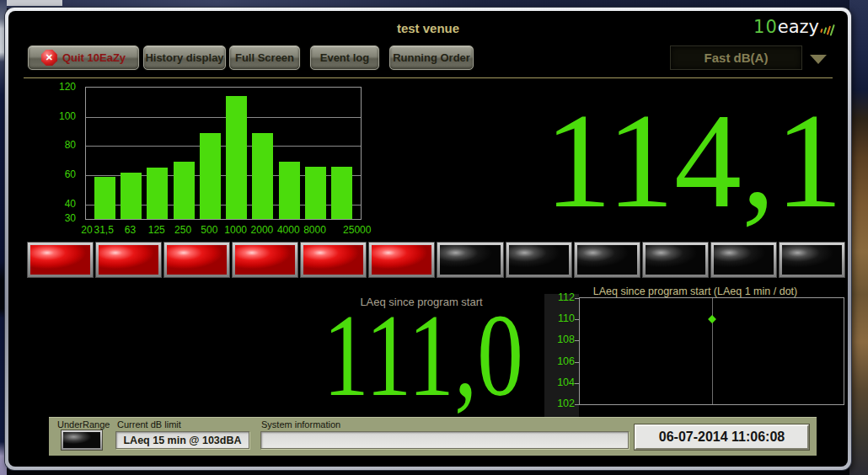 This screenshot has width=868, height=475. Describe the element at coordinates (184, 57) in the screenshot. I see `button-label: History display` at that location.